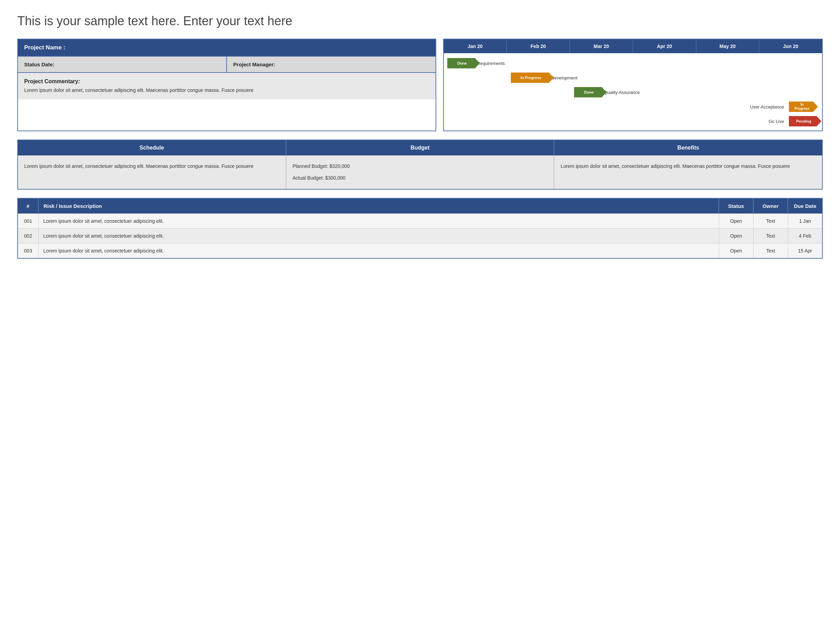  I want to click on gantt-month-5: May 20, so click(728, 46).